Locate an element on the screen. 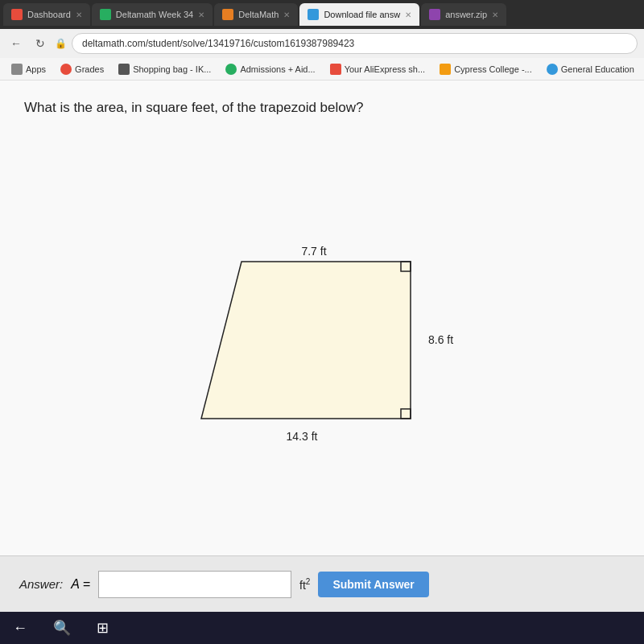  bookmark-apps-label: Apps is located at coordinates (35, 69).